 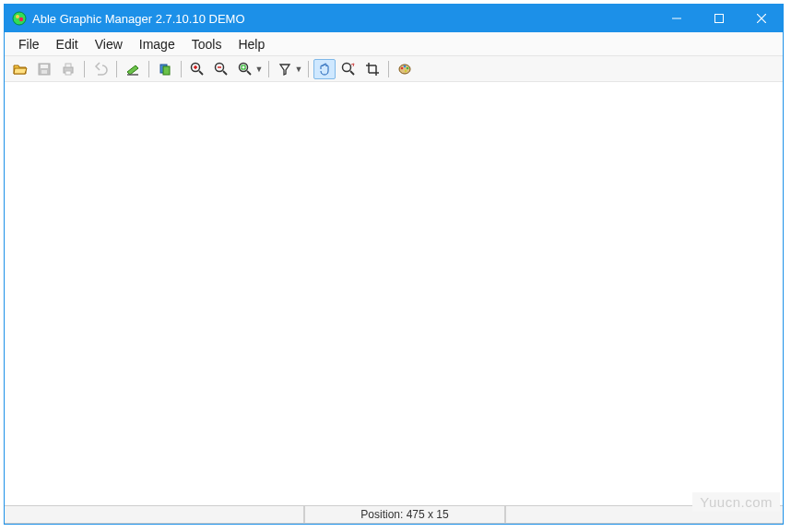 What do you see at coordinates (677, 18) in the screenshot?
I see `minimize-button` at bounding box center [677, 18].